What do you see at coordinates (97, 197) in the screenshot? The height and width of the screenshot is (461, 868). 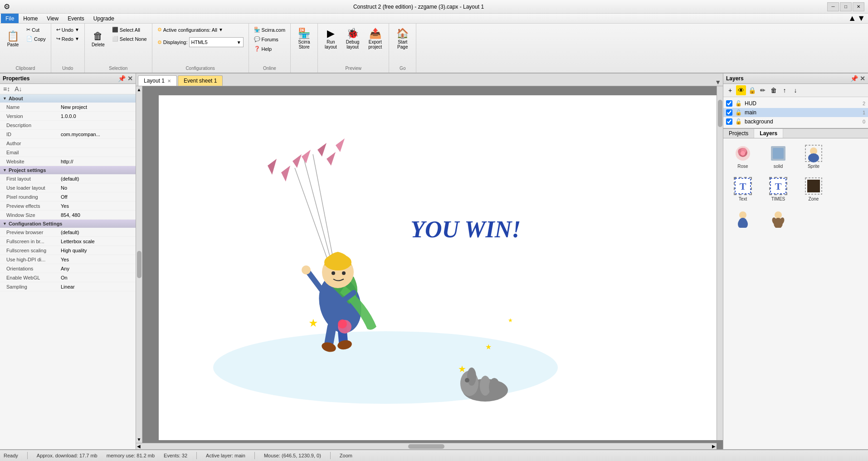 I see `prop-pixel-rounding-val: Off` at bounding box center [97, 197].